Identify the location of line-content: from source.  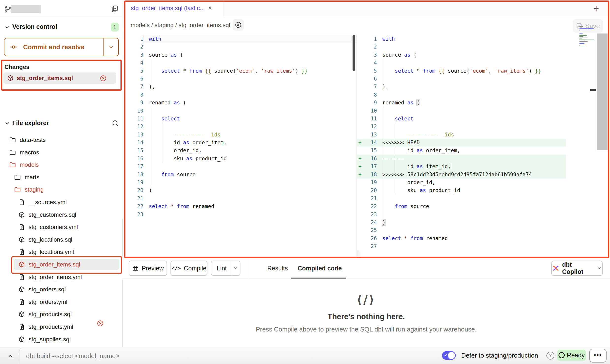
(403, 206).